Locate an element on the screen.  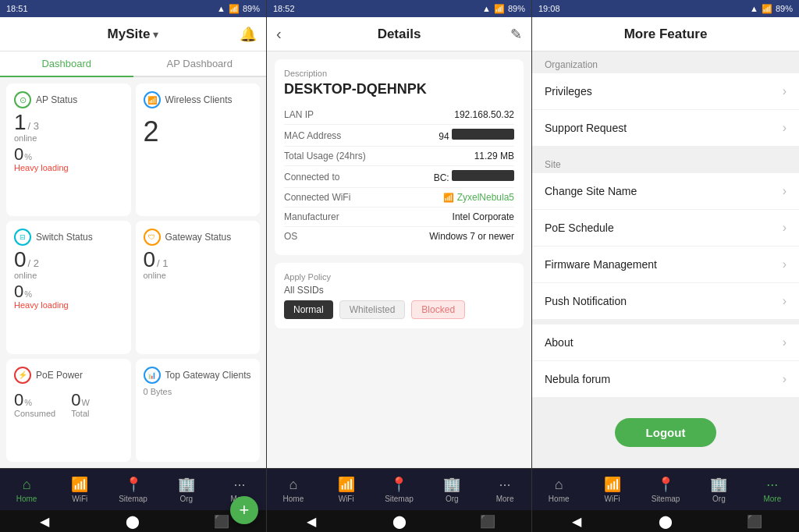
nav-wifi-left: 📶 WiFi is located at coordinates (80, 490).